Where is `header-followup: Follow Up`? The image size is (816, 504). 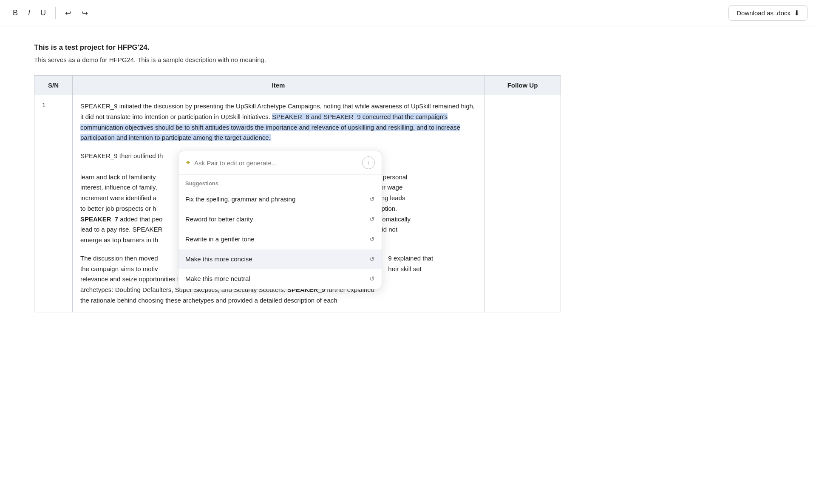 header-followup: Follow Up is located at coordinates (523, 85).